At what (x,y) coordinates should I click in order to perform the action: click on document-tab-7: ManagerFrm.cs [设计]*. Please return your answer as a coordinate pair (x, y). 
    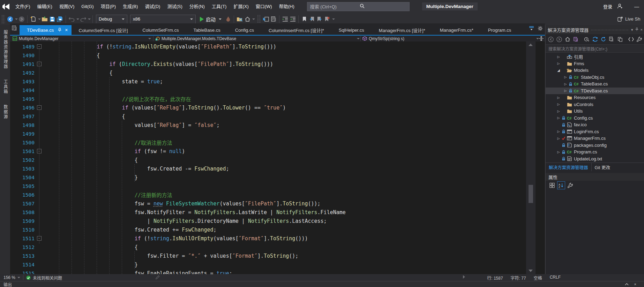
    Looking at the image, I should click on (402, 30).